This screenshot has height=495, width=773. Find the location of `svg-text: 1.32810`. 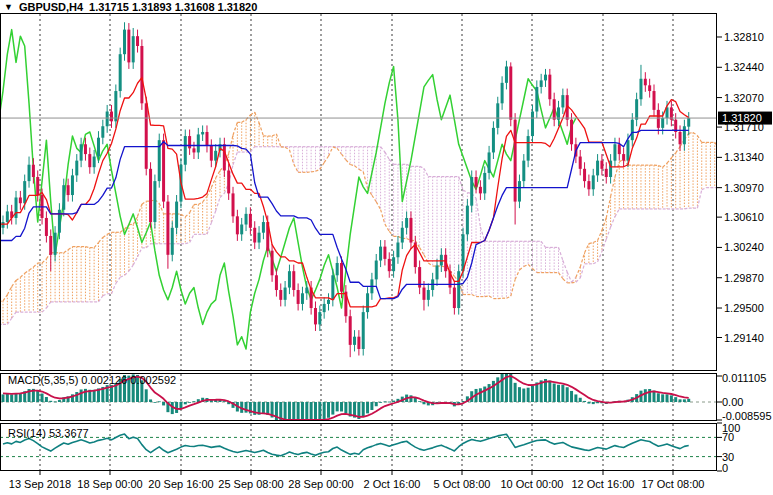

svg-text: 1.32810 is located at coordinates (744, 37).